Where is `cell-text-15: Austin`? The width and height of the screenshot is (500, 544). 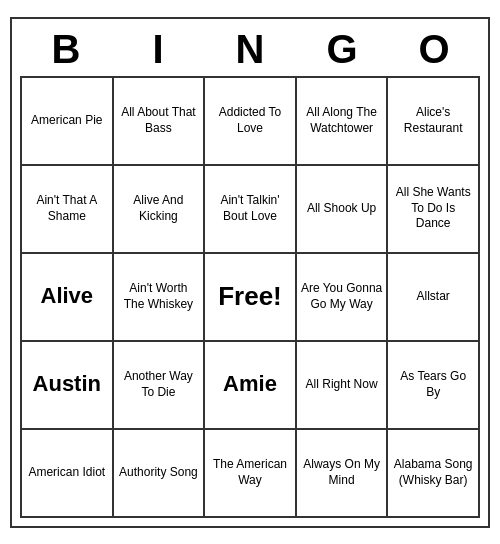
cell-text-15: Austin is located at coordinates (67, 384).